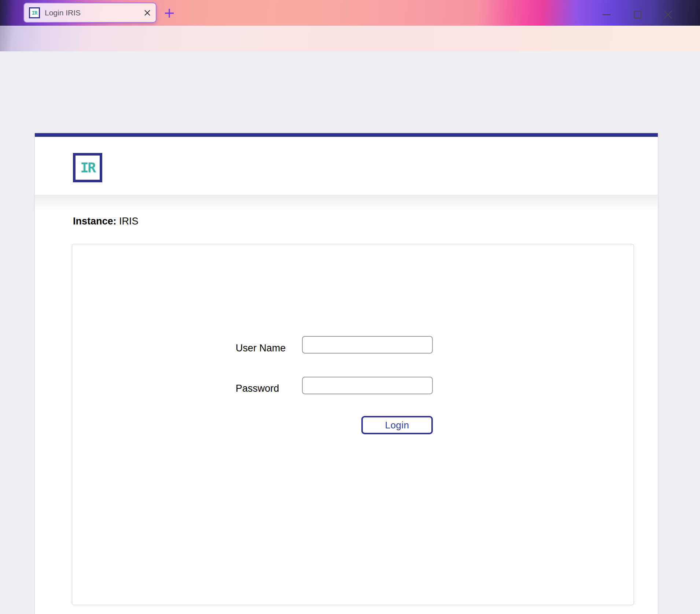 The image size is (700, 614). What do you see at coordinates (668, 15) in the screenshot?
I see `window-close-button` at bounding box center [668, 15].